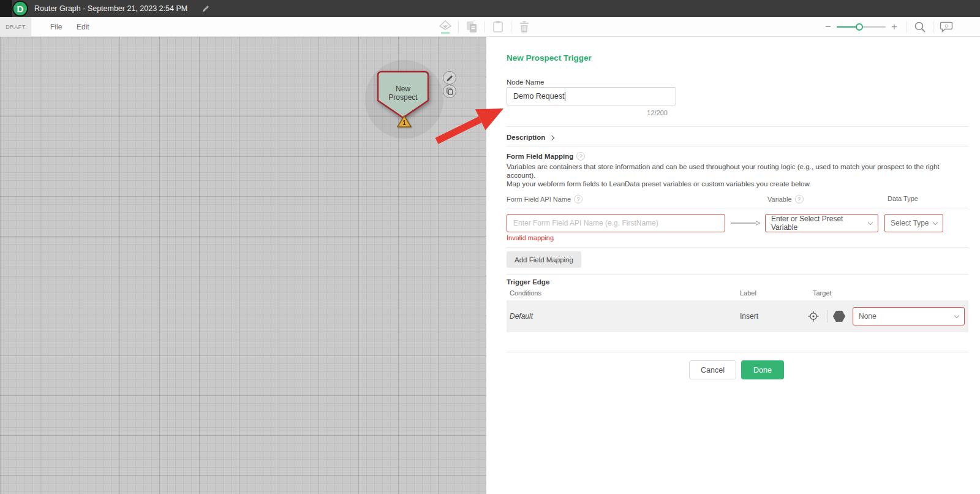 This screenshot has height=494, width=980. What do you see at coordinates (828, 27) in the screenshot?
I see `zoom-out-button: −` at bounding box center [828, 27].